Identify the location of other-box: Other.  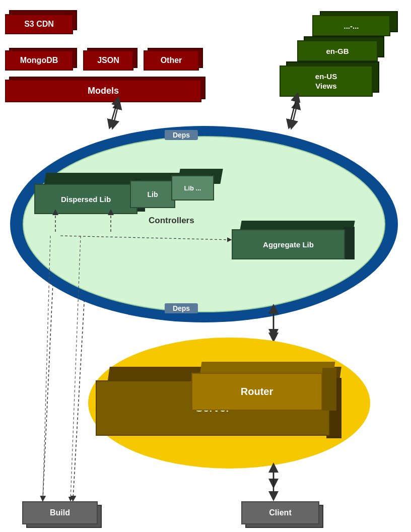
(171, 60).